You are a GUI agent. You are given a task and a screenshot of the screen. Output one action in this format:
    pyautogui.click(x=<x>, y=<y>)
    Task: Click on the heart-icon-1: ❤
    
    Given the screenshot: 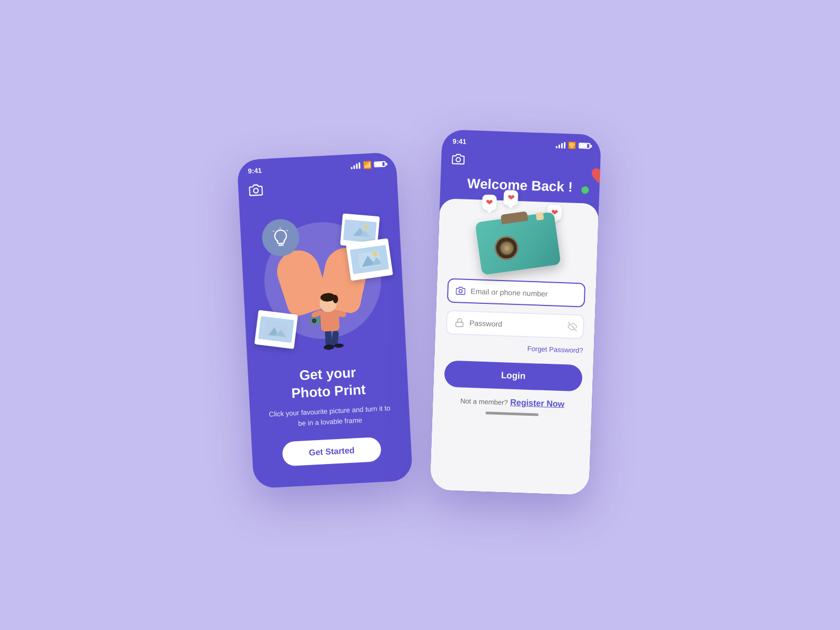 What is the action you would take?
    pyautogui.click(x=489, y=203)
    